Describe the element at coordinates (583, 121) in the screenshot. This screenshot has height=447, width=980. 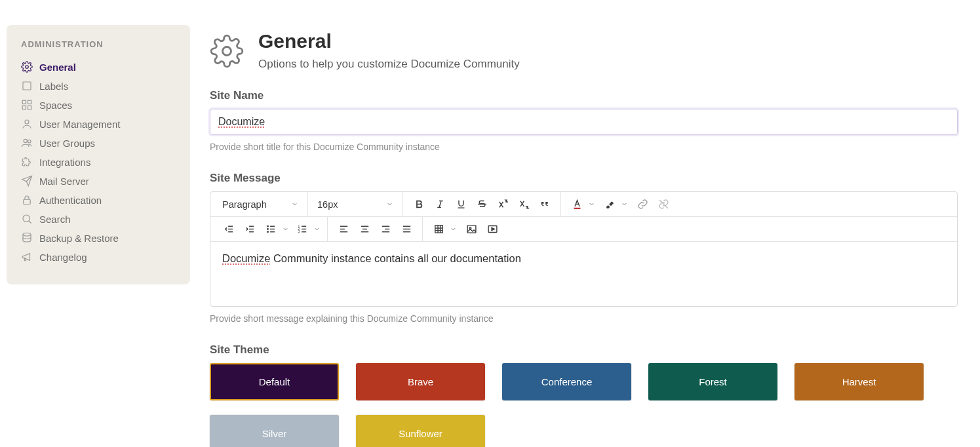
I see `site-name-group: Site Name Documize Provide short title f…` at that location.